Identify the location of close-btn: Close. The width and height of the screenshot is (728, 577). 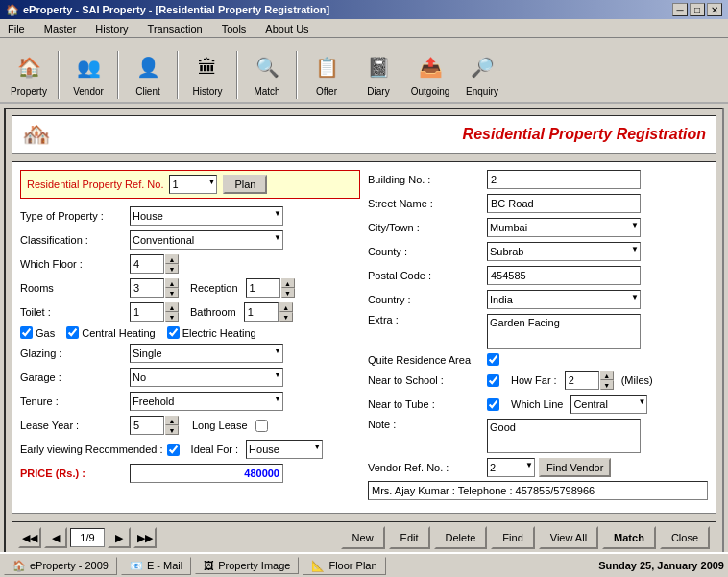
(685, 538).